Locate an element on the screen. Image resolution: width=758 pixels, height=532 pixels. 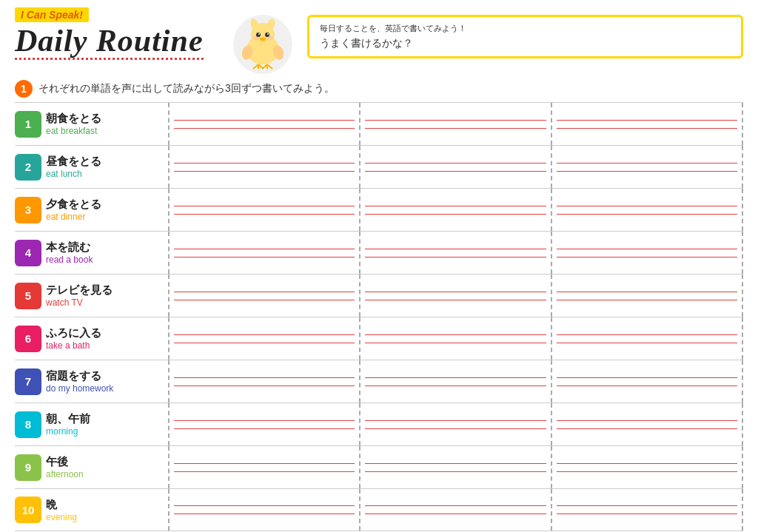
title-part1: Daily is located at coordinates (56, 41).